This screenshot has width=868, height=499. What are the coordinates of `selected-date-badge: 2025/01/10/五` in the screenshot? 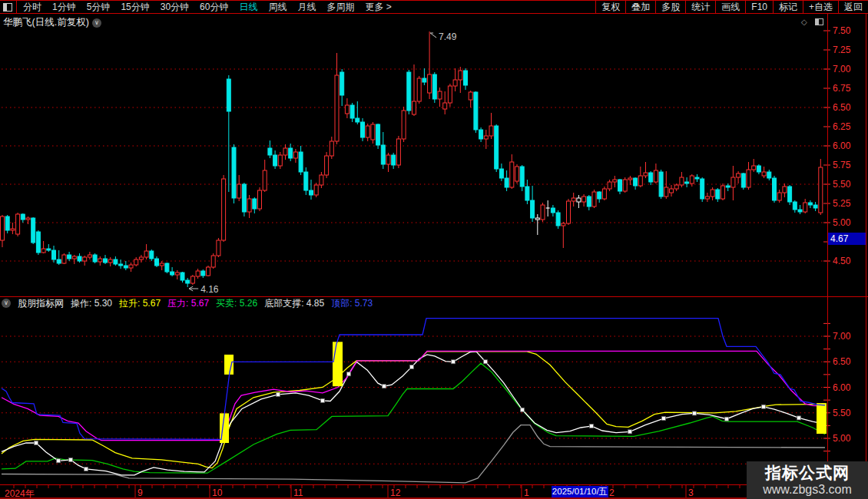 It's located at (580, 491).